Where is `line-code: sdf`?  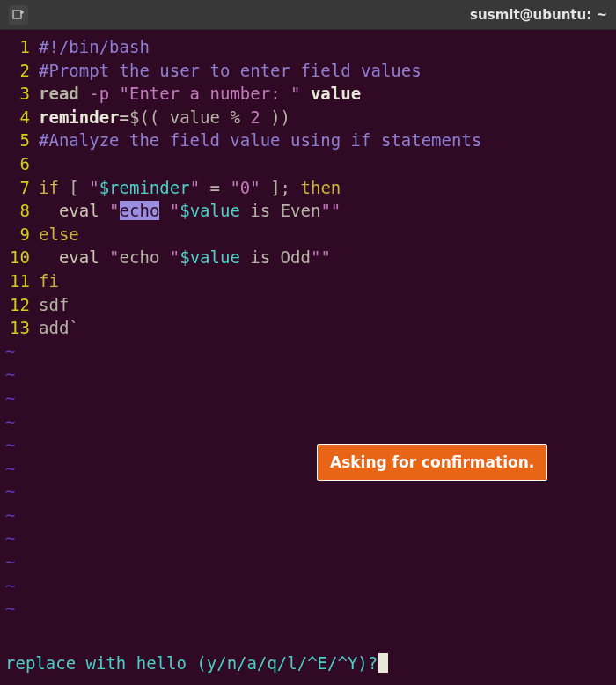
line-code: sdf is located at coordinates (54, 305).